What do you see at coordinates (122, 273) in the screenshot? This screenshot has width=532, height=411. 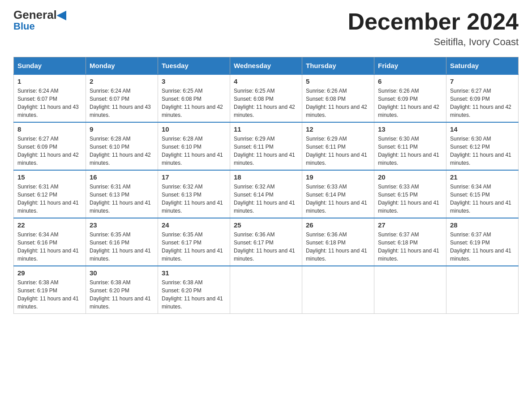 I see `day-number: 30` at bounding box center [122, 273].